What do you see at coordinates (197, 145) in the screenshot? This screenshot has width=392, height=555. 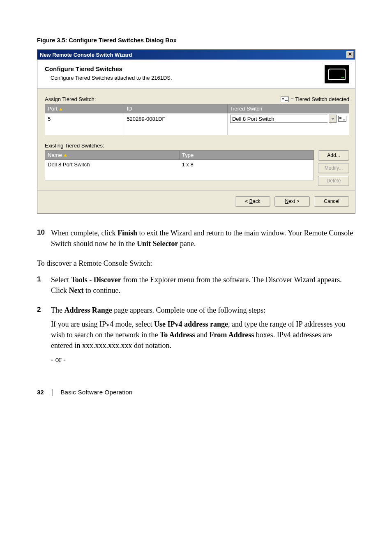 I see `existing-label: Existing Tiered Switches:` at bounding box center [197, 145].